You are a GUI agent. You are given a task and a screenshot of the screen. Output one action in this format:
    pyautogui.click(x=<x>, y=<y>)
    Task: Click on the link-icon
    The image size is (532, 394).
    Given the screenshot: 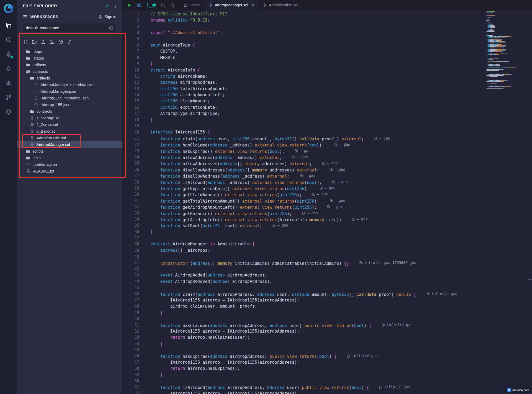 What is the action you would take?
    pyautogui.click(x=70, y=42)
    